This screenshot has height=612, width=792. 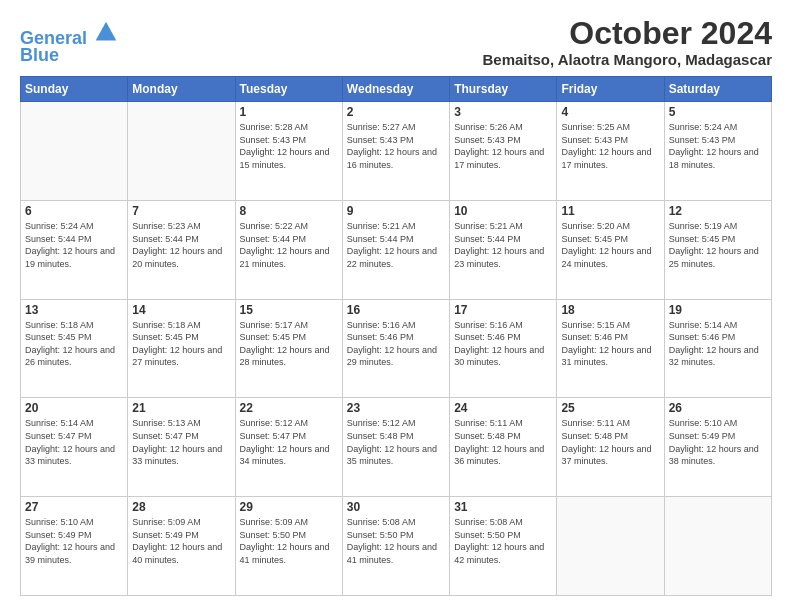 I want to click on day-number: 22, so click(x=289, y=408).